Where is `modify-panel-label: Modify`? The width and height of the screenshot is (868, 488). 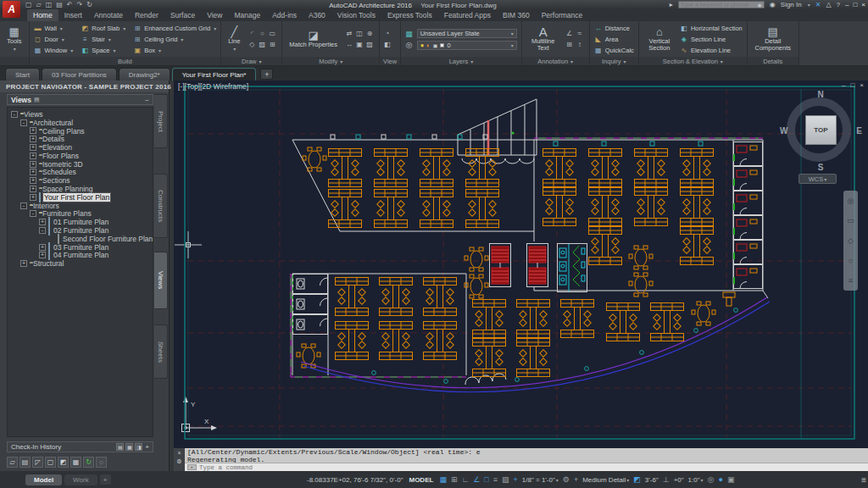 modify-panel-label: Modify is located at coordinates (331, 61).